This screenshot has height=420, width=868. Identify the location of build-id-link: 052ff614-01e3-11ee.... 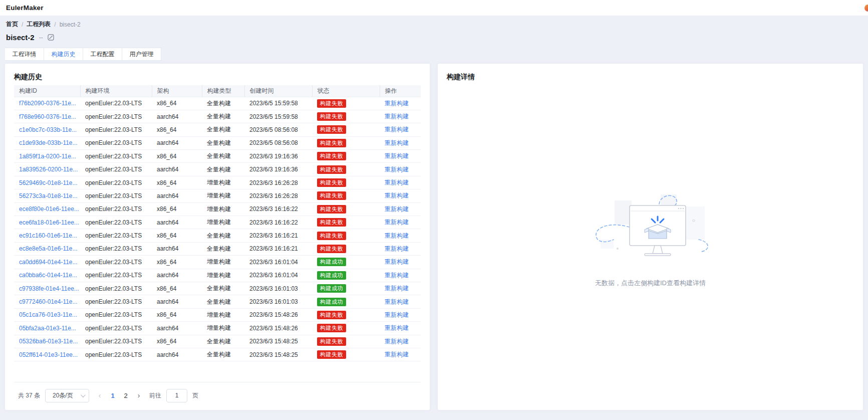
(48, 355).